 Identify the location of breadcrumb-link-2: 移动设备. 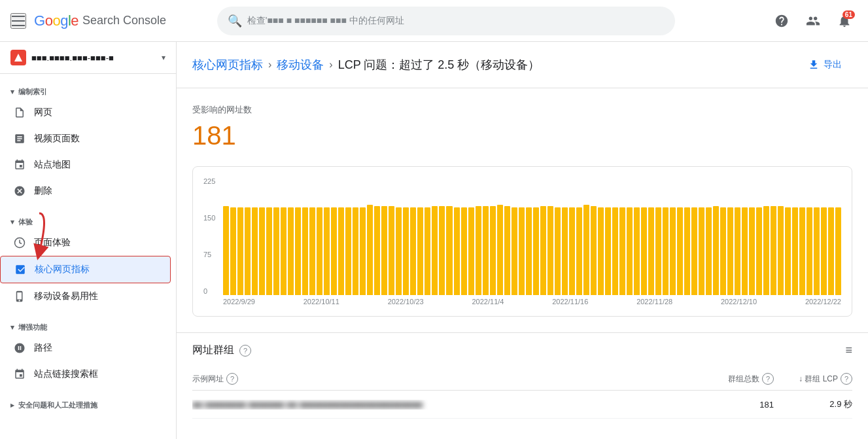
(300, 65).